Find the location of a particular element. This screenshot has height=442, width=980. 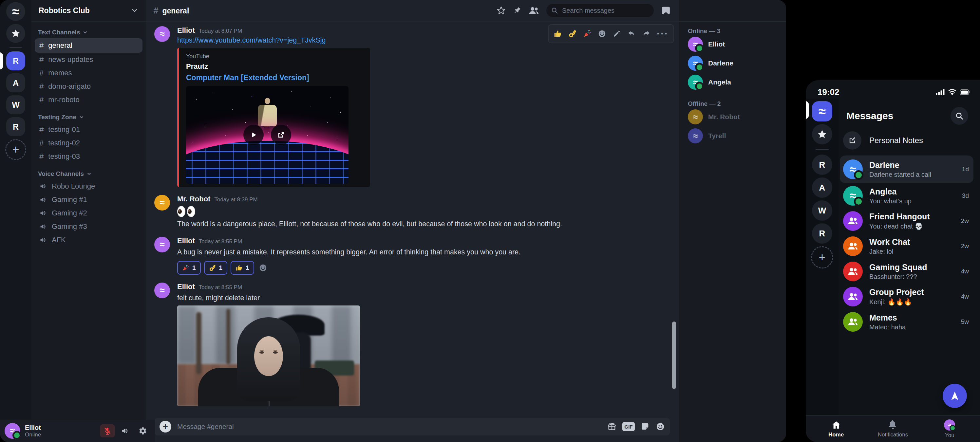

member-mr-robot: Mr. Robot is located at coordinates (734, 117).